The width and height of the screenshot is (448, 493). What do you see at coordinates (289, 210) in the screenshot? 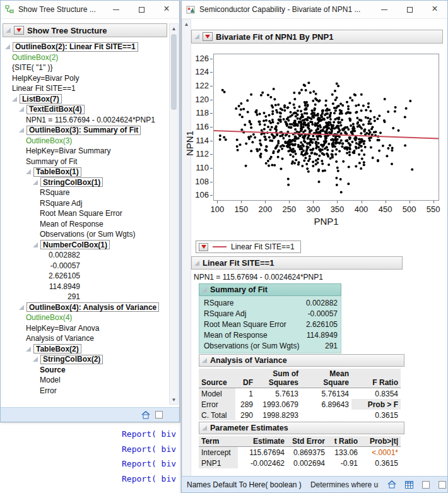
I see `x-tick-label: 250` at bounding box center [289, 210].